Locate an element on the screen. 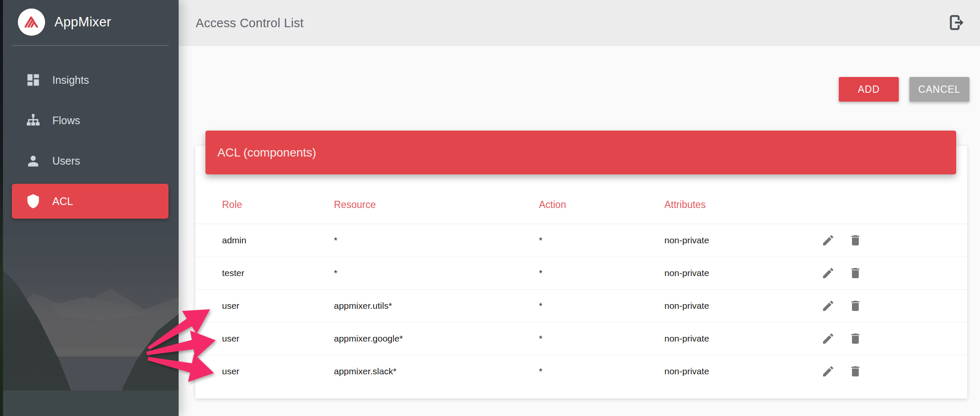 The height and width of the screenshot is (416, 980). brand-logo-icon is located at coordinates (31, 22).